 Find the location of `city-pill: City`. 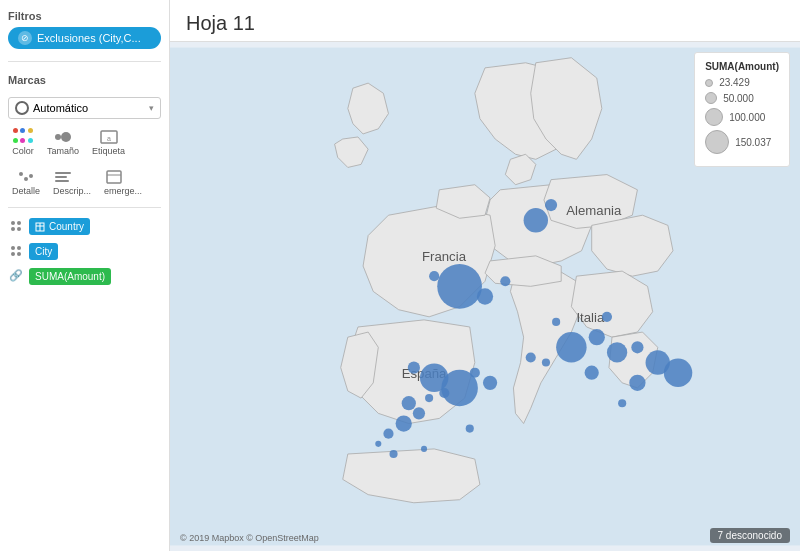

city-pill: City is located at coordinates (44, 252).